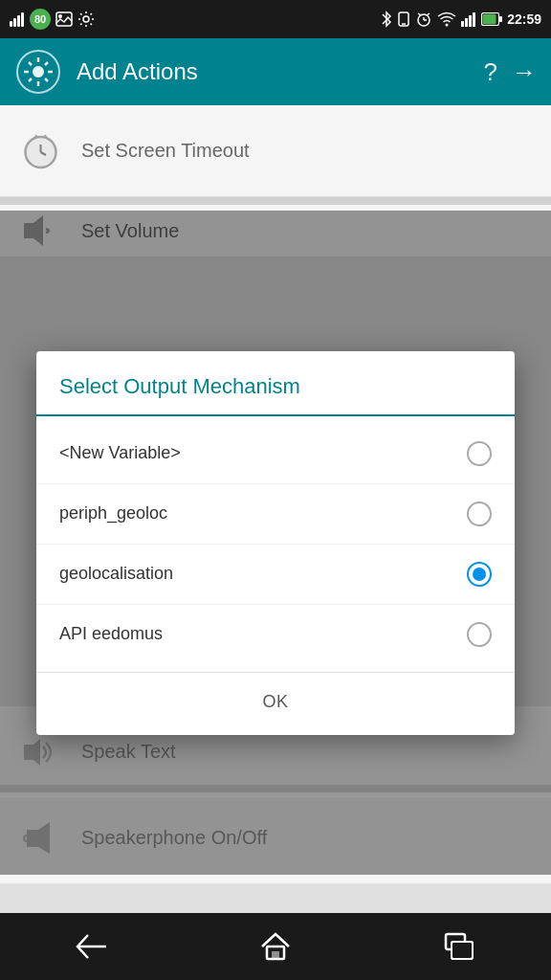 The image size is (551, 980). I want to click on ok-button: OK, so click(276, 702).